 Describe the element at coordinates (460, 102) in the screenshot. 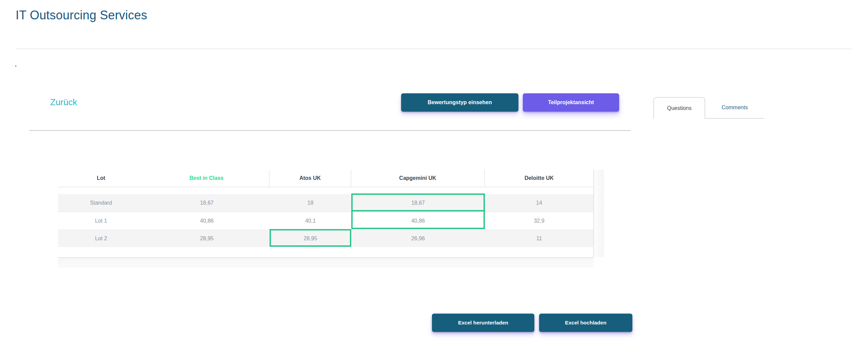

I see `review-rating-type-button: Bewertungstyp einsehen` at that location.